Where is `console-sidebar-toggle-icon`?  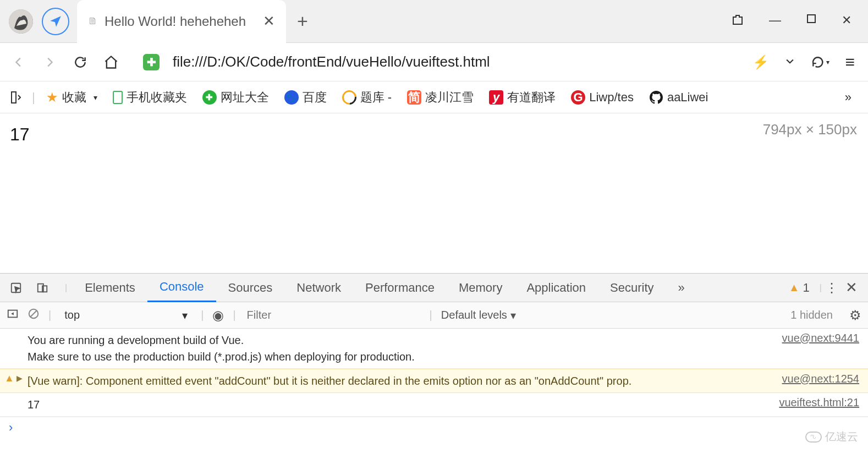 console-sidebar-toggle-icon is located at coordinates (13, 315).